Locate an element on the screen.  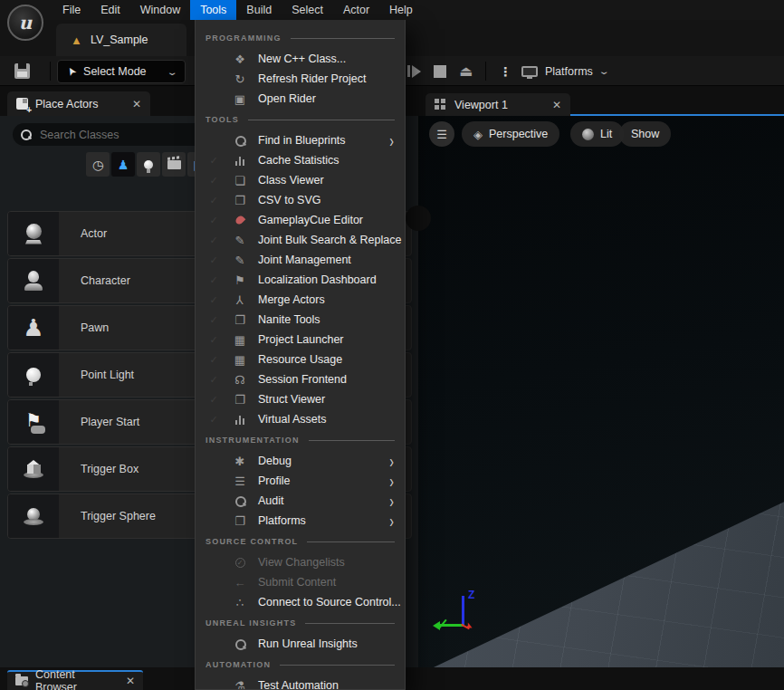
eject-button: ⏏ is located at coordinates (465, 71).